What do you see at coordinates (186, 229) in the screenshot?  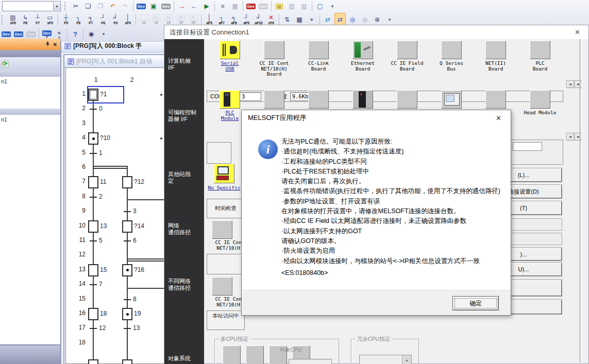 I see `dialog-section-label: 网络 通信路径` at bounding box center [186, 229].